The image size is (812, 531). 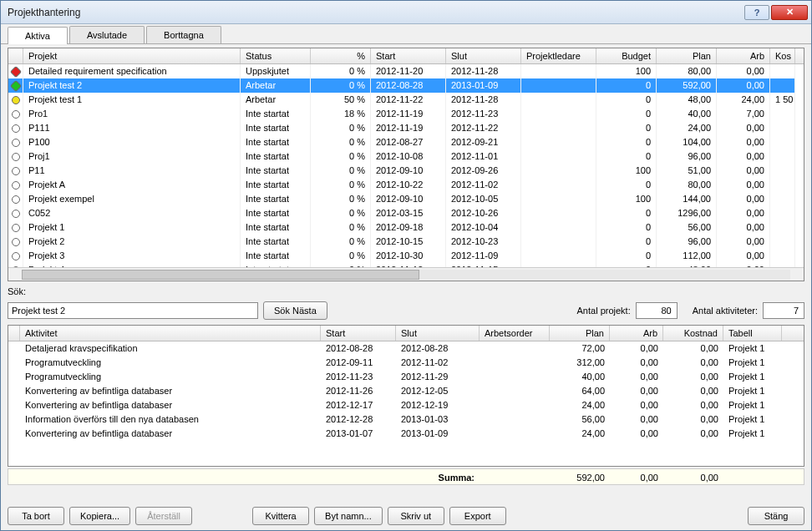 What do you see at coordinates (132, 114) in the screenshot?
I see `cell-name: Pro1` at bounding box center [132, 114].